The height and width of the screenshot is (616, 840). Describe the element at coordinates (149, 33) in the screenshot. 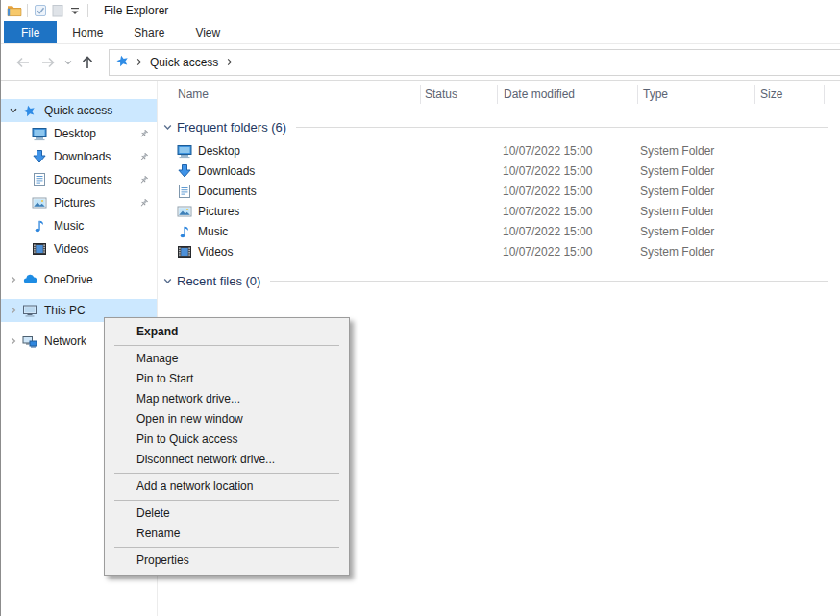

I see `tab-share: Share` at that location.